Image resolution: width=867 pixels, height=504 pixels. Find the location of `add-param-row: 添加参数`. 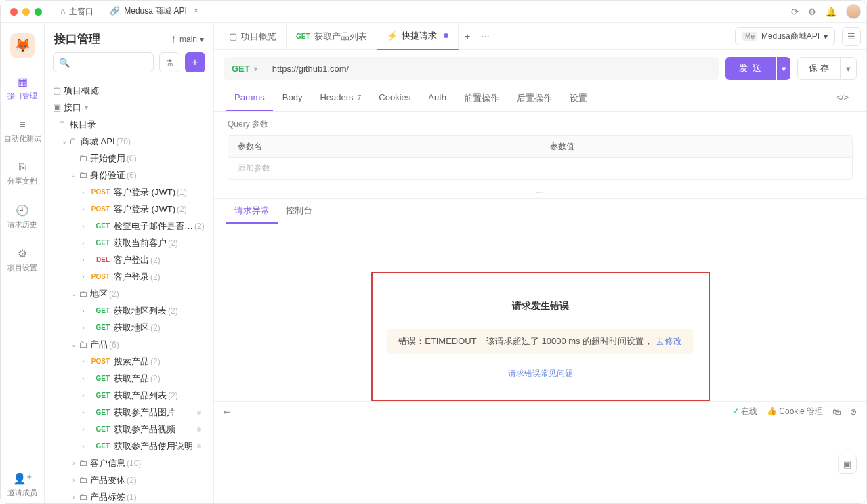

add-param-row: 添加参数 is located at coordinates (541, 168).